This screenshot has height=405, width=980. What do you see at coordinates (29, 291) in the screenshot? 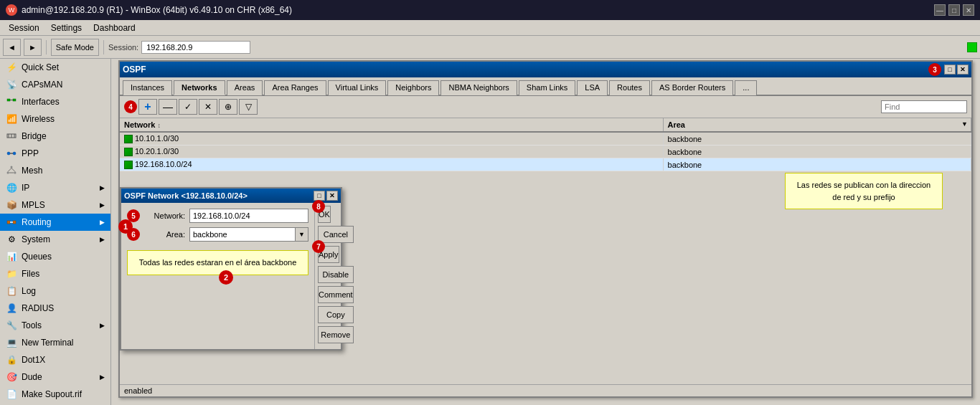
I see `sidebar-label: Log` at bounding box center [29, 291].